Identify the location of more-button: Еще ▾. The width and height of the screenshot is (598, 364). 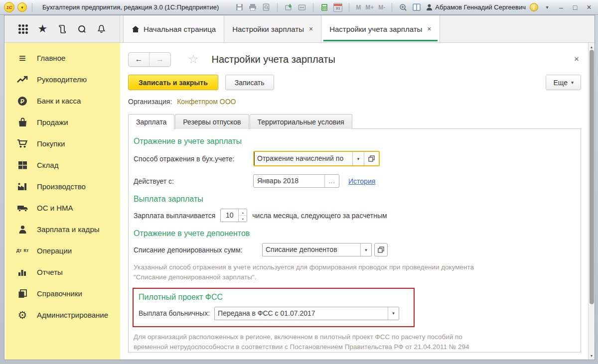
(563, 83).